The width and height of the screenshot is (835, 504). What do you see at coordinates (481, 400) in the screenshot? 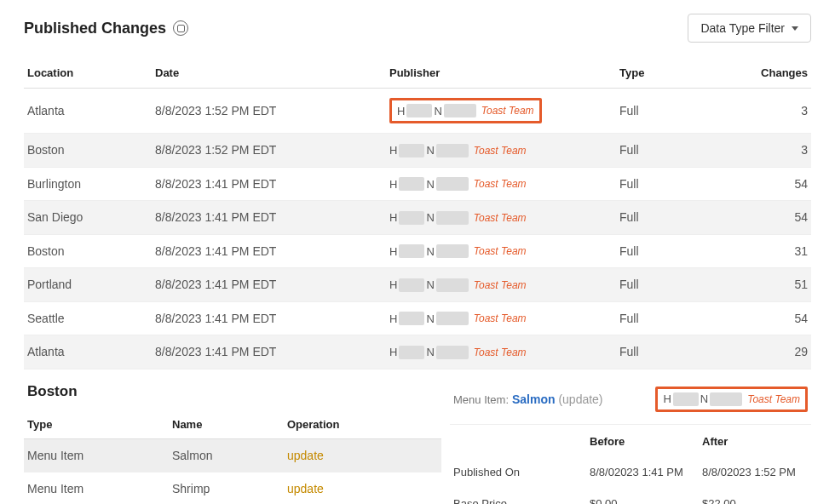
I see `detail-prefix: Menu Item:` at bounding box center [481, 400].